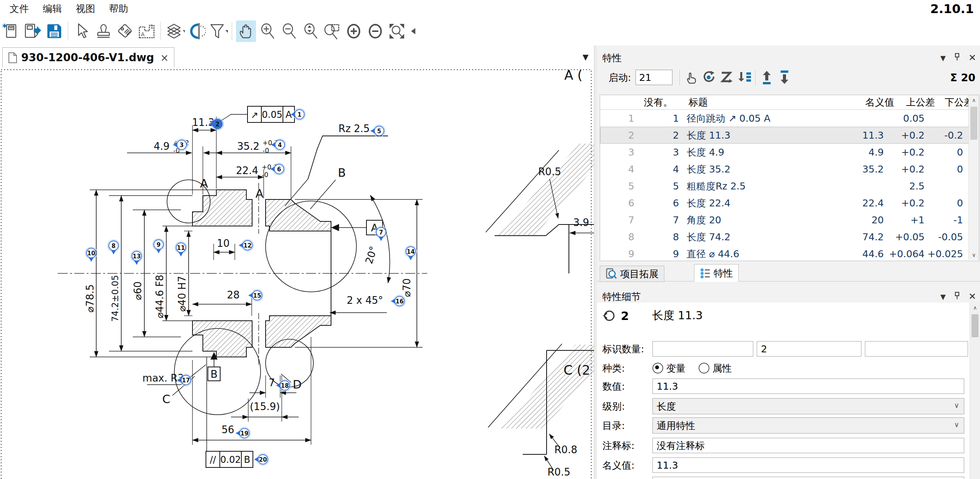  I want to click on layers-icon, so click(175, 31).